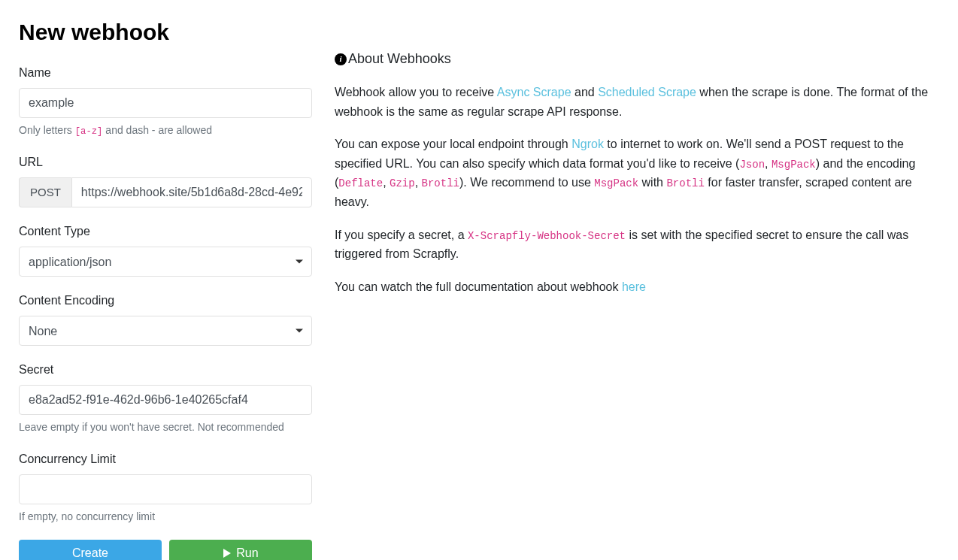  What do you see at coordinates (637, 173) in the screenshot?
I see `about-p2: You can expose your local endpoint throu…` at bounding box center [637, 173].